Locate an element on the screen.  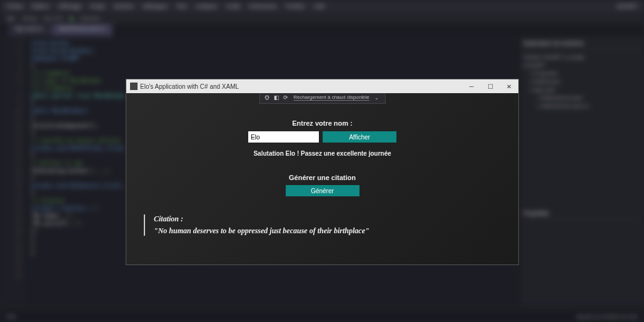
menu-item: Aide is located at coordinates (319, 6).